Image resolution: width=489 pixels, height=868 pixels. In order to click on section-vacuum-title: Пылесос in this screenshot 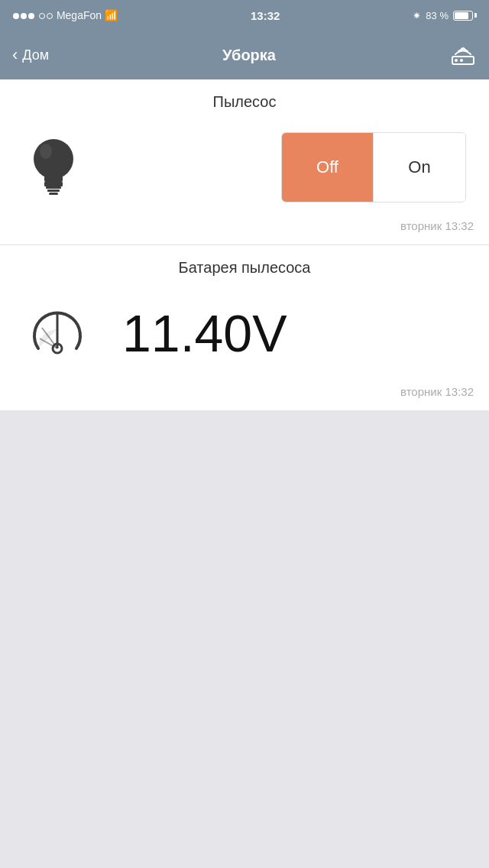, I will do `click(244, 101)`.